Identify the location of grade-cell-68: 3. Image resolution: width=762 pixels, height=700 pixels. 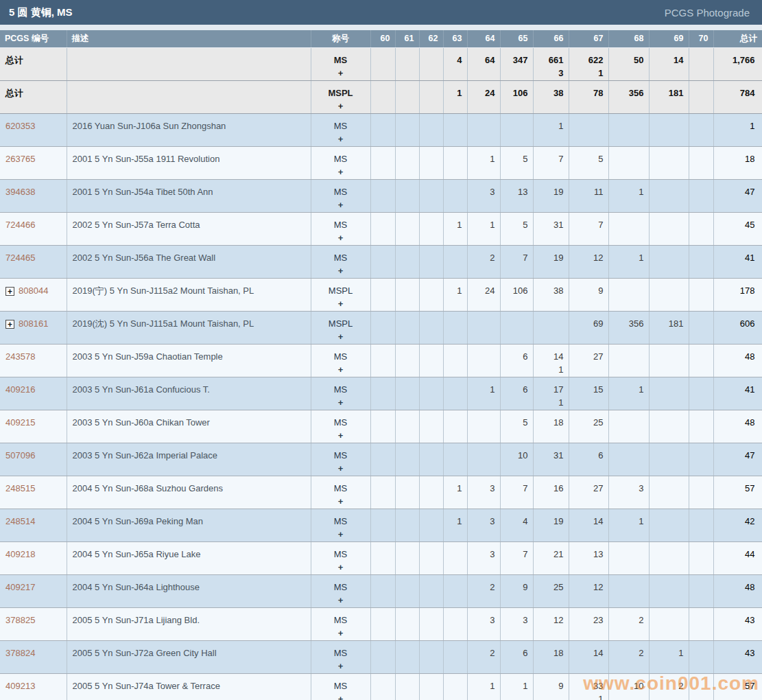
(628, 492).